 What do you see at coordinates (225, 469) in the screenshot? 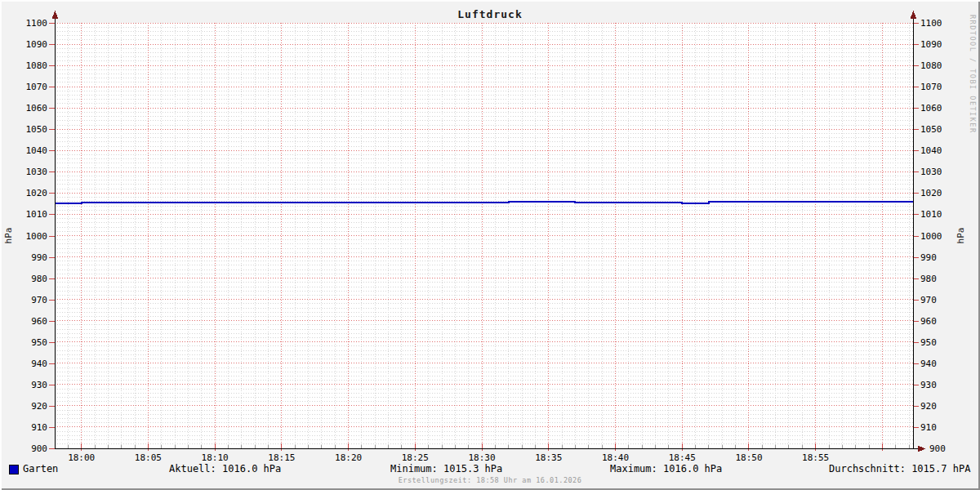
I see `stat-current: Aktuell: 1016.0 hPa` at bounding box center [225, 469].